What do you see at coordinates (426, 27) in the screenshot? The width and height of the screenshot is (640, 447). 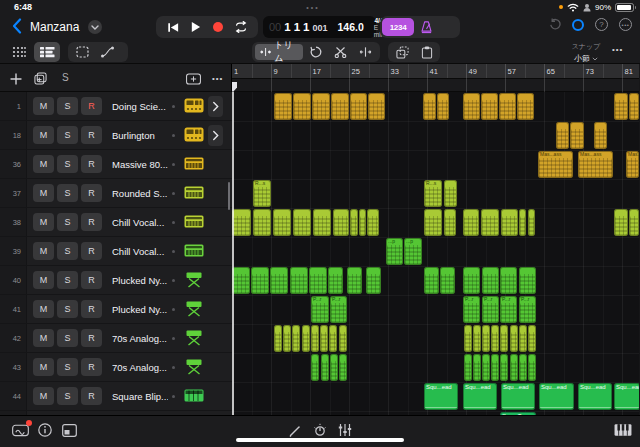 I see `metronome-icon` at bounding box center [426, 27].